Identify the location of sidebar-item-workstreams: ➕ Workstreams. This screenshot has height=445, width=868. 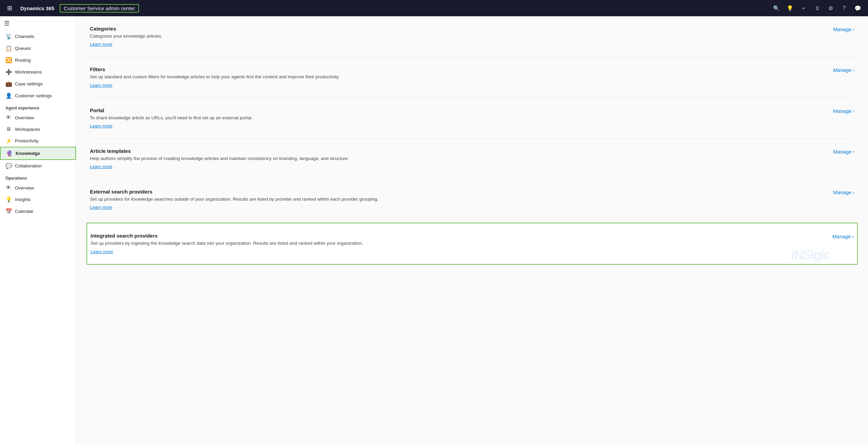
(38, 72).